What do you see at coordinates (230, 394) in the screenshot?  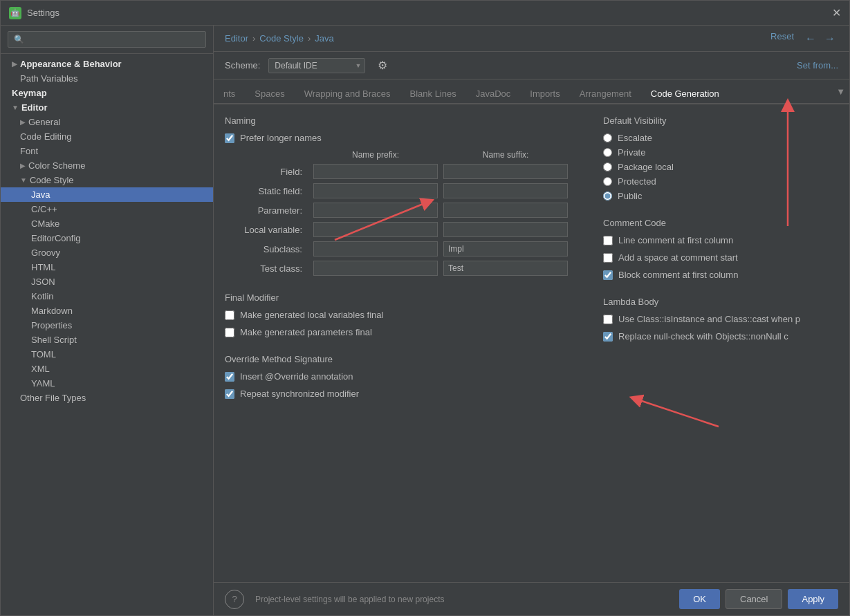 I see `repeat-synchronized-checkbox` at bounding box center [230, 394].